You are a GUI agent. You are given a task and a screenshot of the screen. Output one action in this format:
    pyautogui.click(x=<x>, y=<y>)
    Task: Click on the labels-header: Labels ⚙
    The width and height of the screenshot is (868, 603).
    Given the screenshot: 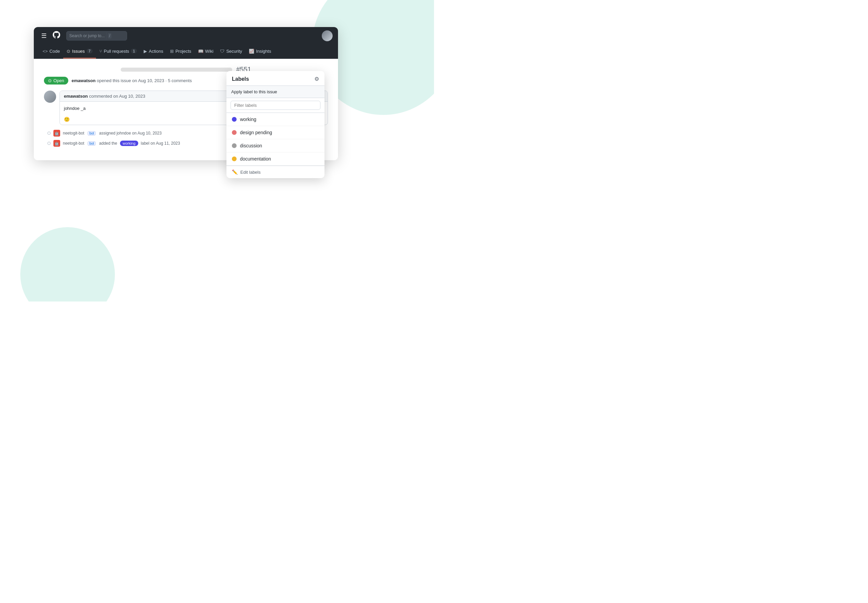 What is the action you would take?
    pyautogui.click(x=276, y=78)
    